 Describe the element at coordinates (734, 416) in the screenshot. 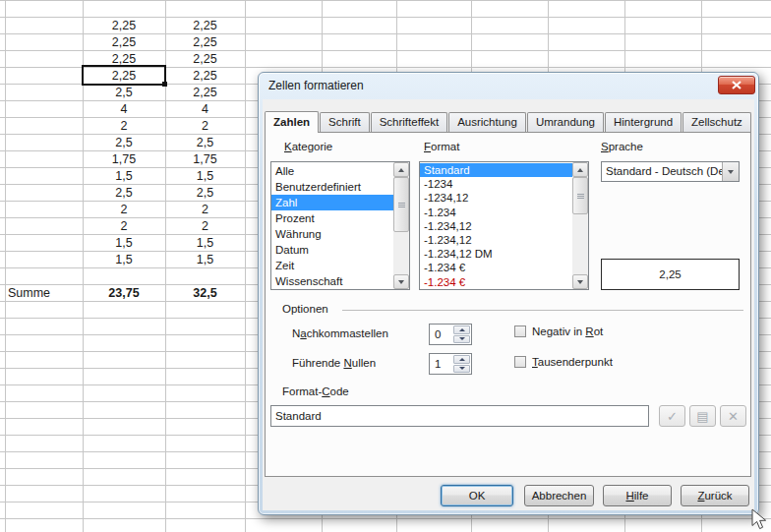

I see `delete-button: ✕` at that location.